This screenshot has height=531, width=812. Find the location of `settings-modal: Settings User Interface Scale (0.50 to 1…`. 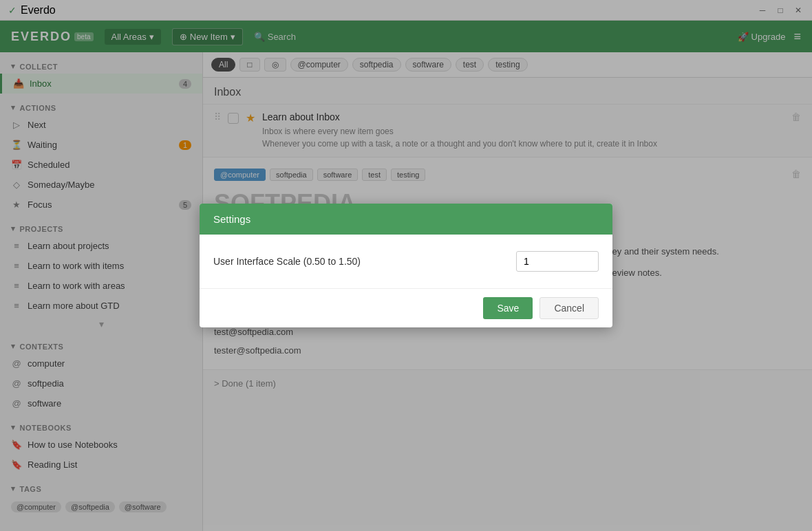

settings-modal: Settings User Interface Scale (0.50 to 1… is located at coordinates (406, 266).